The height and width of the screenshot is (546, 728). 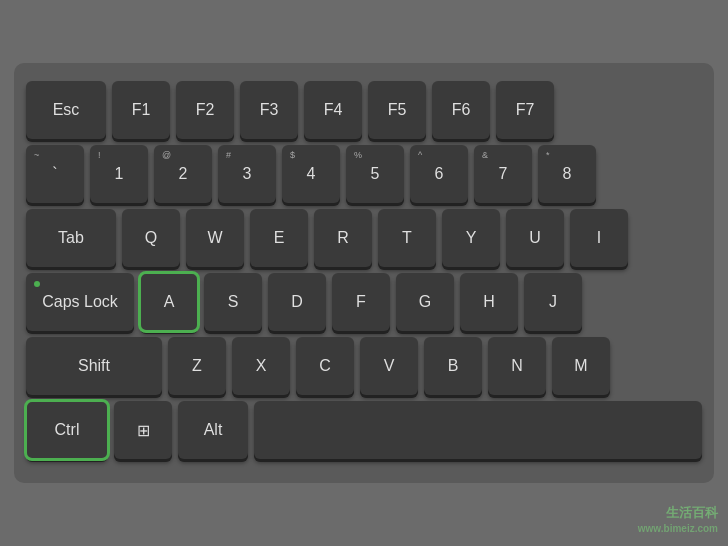 What do you see at coordinates (364, 110) in the screenshot?
I see `key-row-row-fn: EscF1F2F3F4F5F6F7` at bounding box center [364, 110].